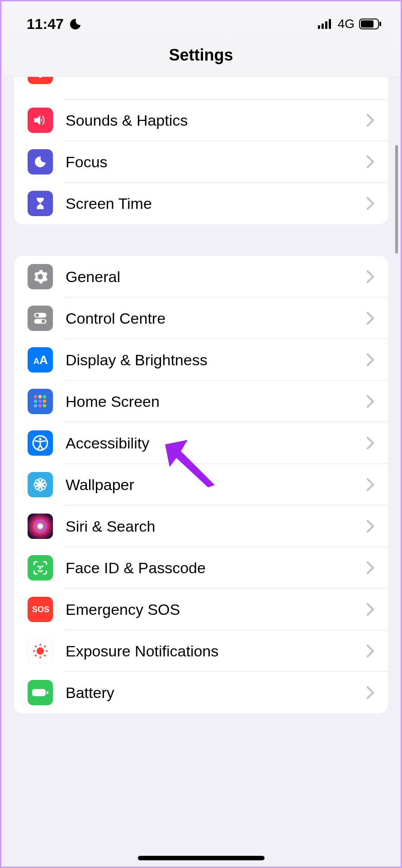 This screenshot has width=402, height=868. Describe the element at coordinates (40, 401) in the screenshot. I see `appgrid-icon` at that location.